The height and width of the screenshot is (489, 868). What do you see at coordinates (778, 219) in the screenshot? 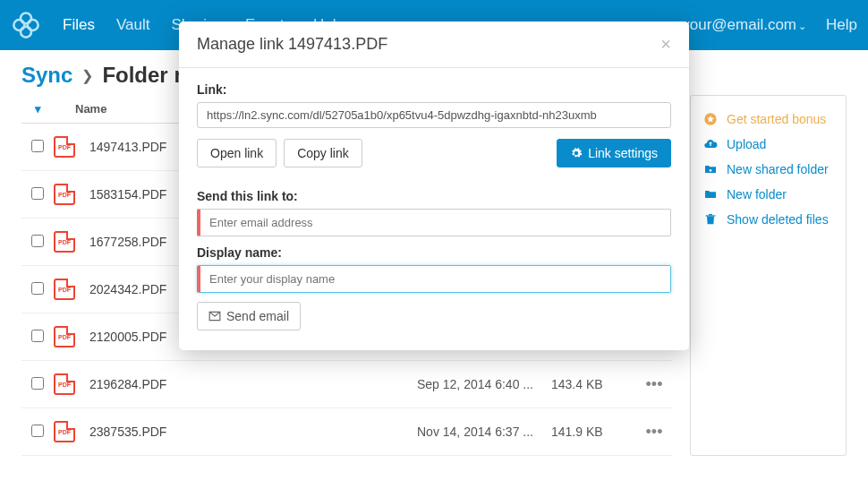
I see `sidebar-item-label: Show deleted files` at bounding box center [778, 219].